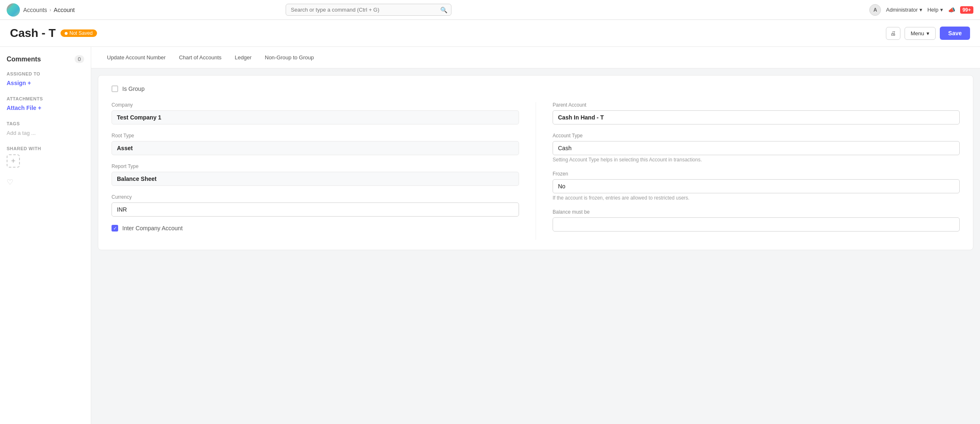 The height and width of the screenshot is (424, 980). Describe the element at coordinates (315, 197) in the screenshot. I see `currency-label: Currency` at that location.